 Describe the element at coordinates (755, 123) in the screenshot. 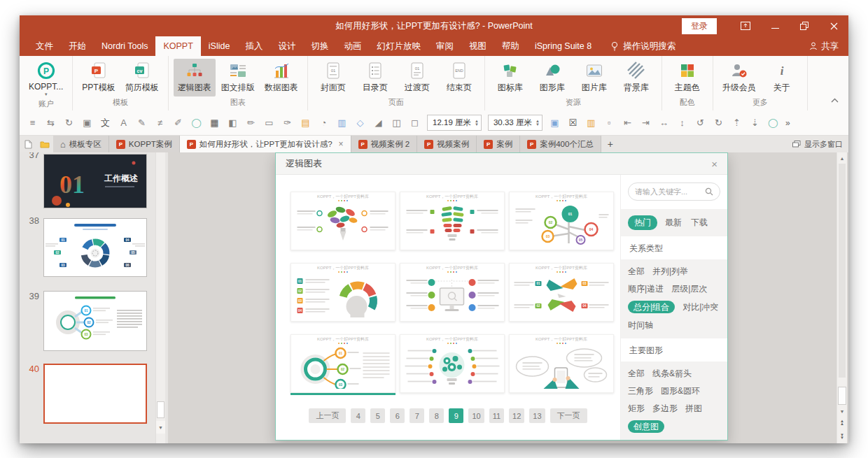

I see `move-down-icon: ⇣` at that location.